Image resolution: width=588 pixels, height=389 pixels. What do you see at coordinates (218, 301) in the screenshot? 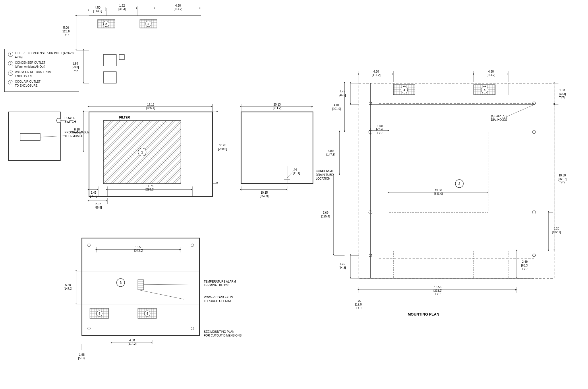
I see `svg-text: THROUGH OPENING` at bounding box center [218, 301].